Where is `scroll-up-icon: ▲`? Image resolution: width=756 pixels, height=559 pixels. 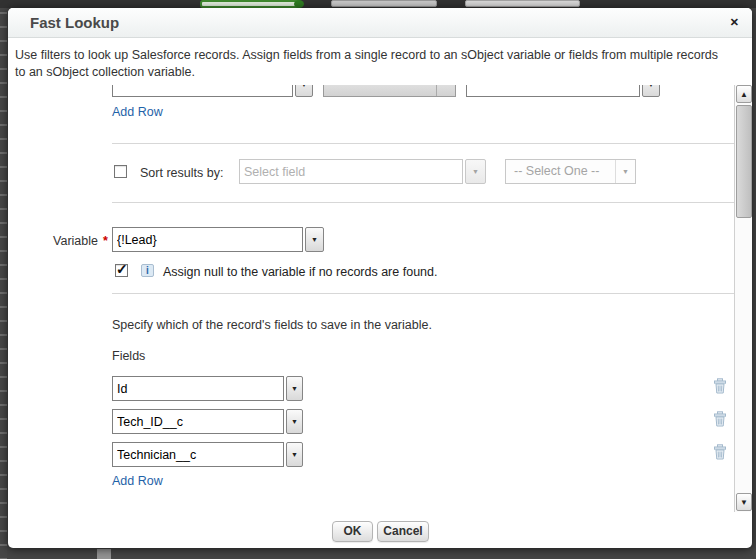 scroll-up-icon: ▲ is located at coordinates (744, 94).